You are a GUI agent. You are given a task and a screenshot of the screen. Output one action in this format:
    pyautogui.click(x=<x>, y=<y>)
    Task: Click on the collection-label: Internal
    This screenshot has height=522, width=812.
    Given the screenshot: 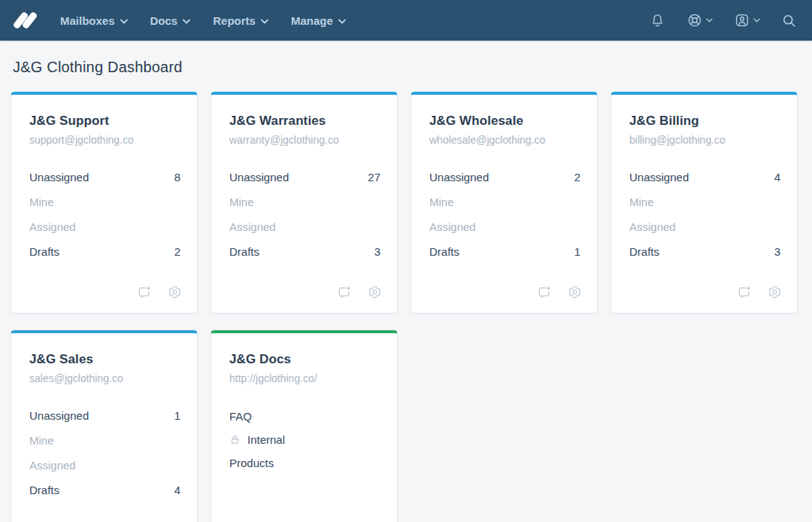 What is the action you would take?
    pyautogui.click(x=266, y=439)
    